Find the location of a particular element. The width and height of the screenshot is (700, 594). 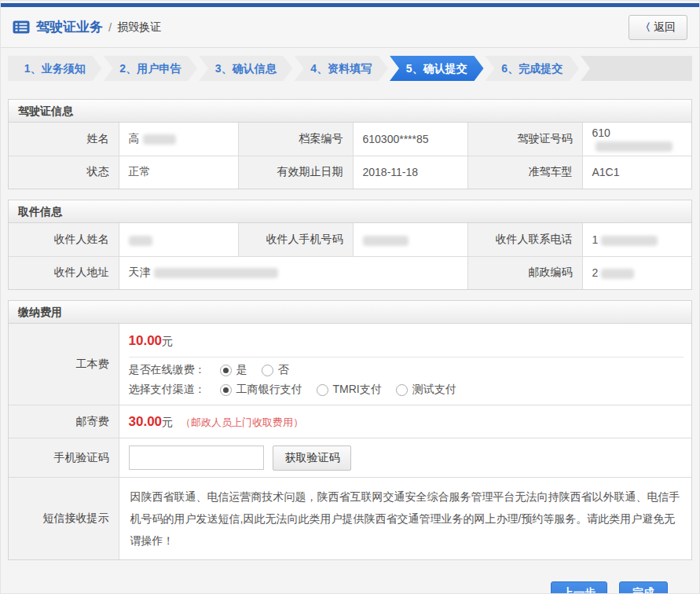

production-fee-unit: 元 is located at coordinates (167, 341).